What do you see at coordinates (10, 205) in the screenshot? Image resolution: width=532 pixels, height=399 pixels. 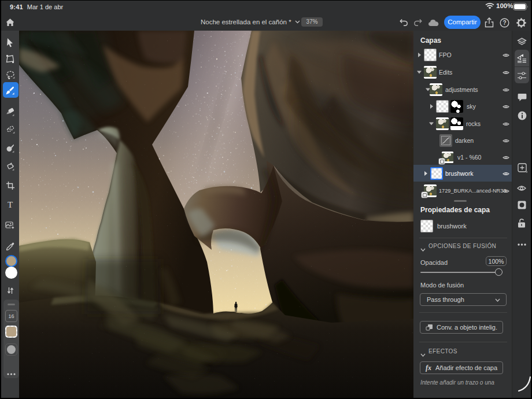 I see `svg-text: T` at bounding box center [10, 205].